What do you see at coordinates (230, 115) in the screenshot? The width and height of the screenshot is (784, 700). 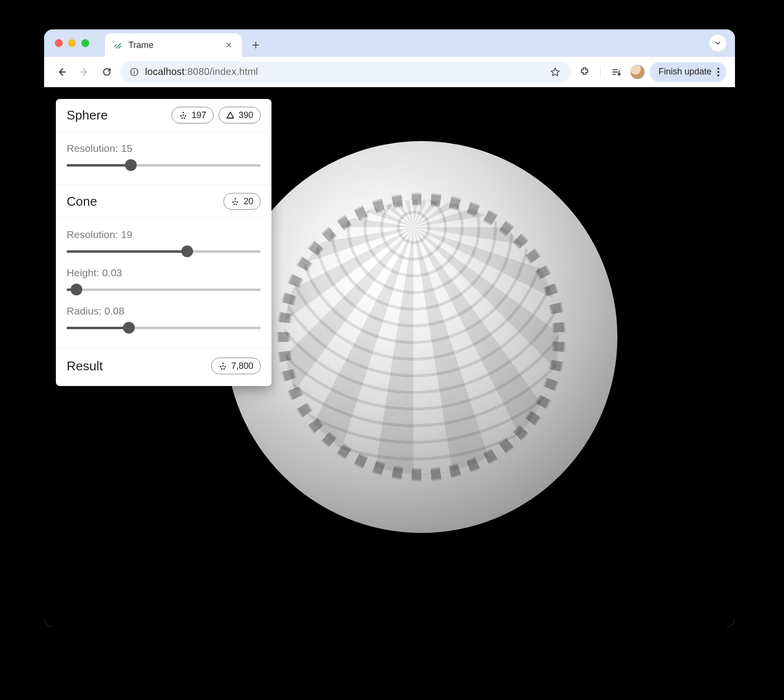 I see `triangles-icon` at bounding box center [230, 115].